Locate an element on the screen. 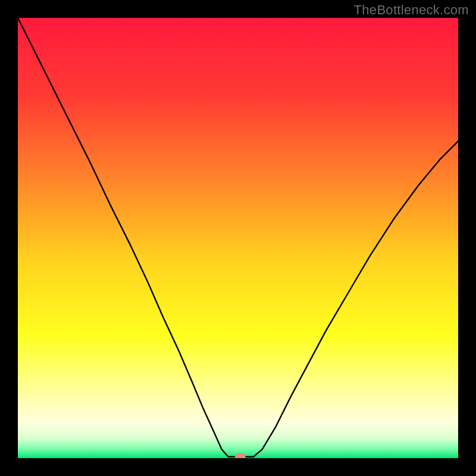  watermark-text: TheBottleneck.com is located at coordinates (412, 10).